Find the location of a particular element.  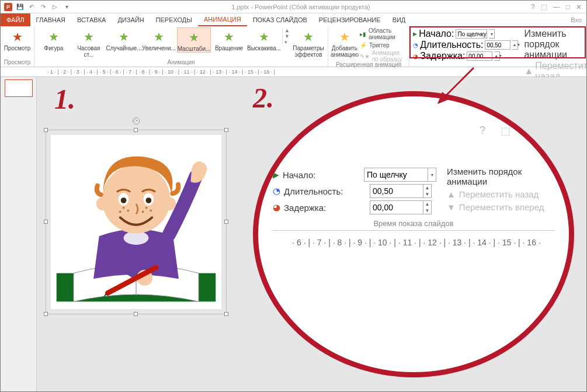

zoom-duration-spinner: ▲▼ is located at coordinates (428, 191).